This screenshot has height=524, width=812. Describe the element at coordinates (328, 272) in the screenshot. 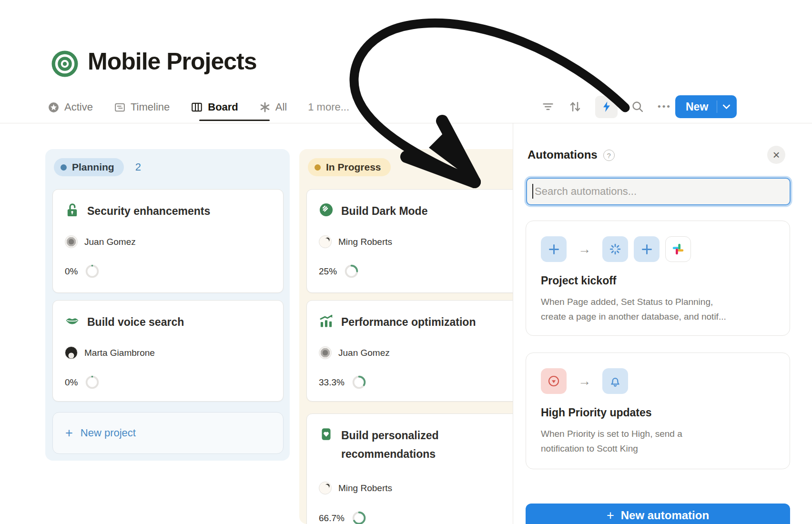

I see `progress-label: 25%` at that location.